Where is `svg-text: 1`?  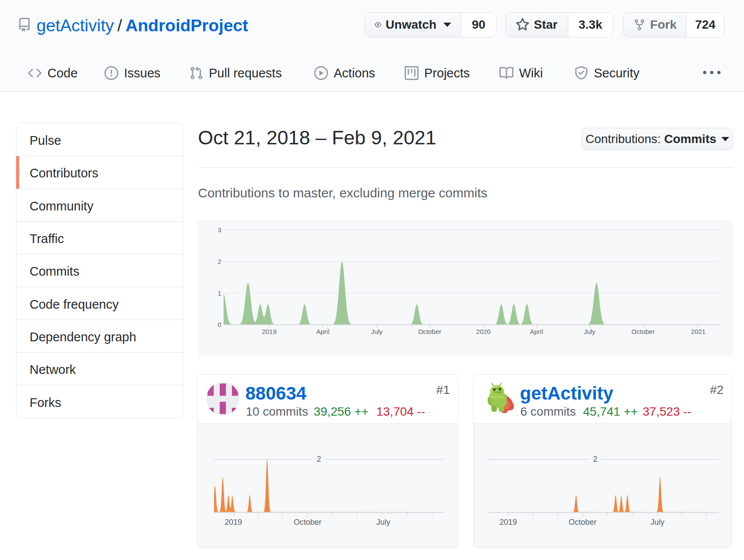 svg-text: 1 is located at coordinates (219, 293).